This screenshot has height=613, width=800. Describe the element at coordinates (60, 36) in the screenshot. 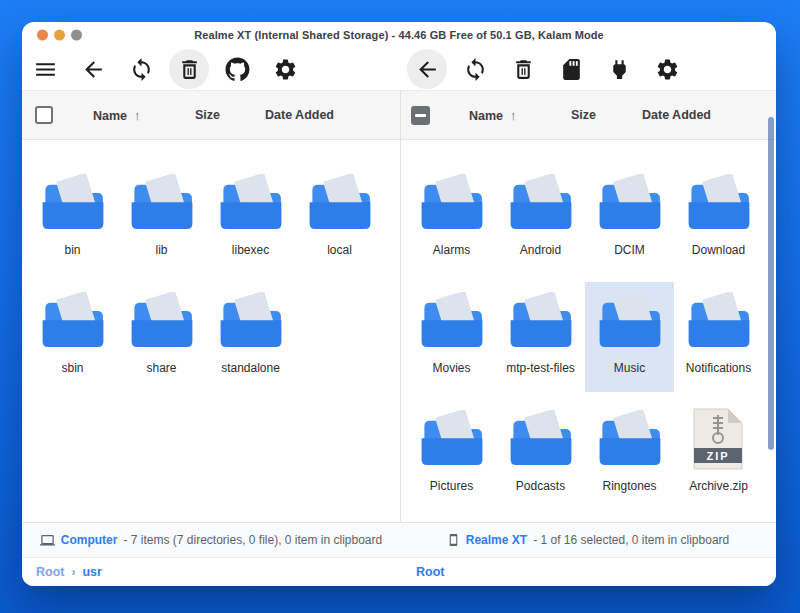

I see `minimize-window-button` at that location.